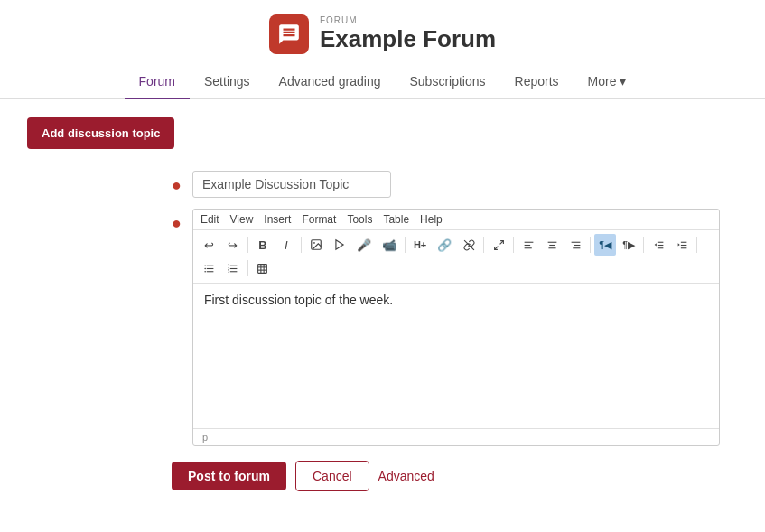 The image size is (765, 532). What do you see at coordinates (432, 219) in the screenshot?
I see `menu-help: Help` at bounding box center [432, 219].